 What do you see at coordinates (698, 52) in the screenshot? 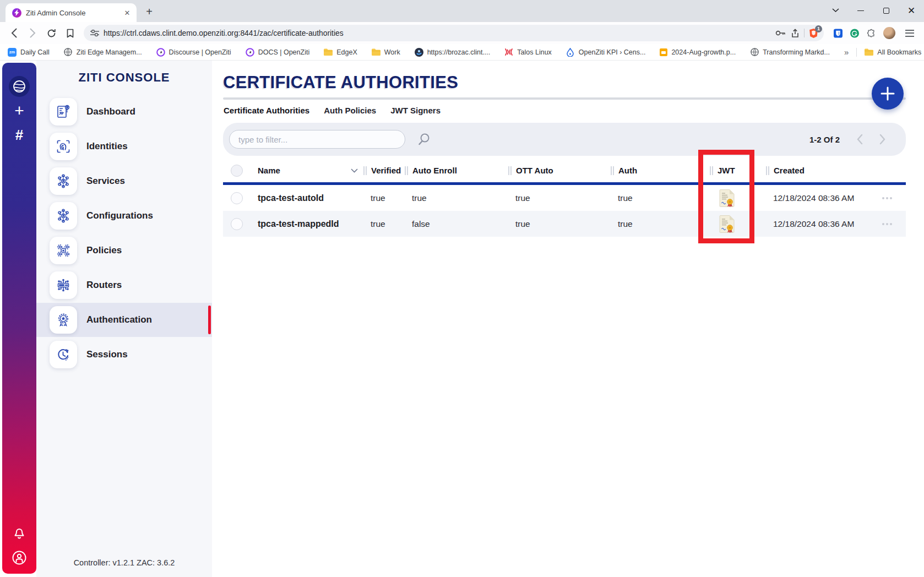
I see `bookmark-aug-growth: 2024-Aug-growth.p...` at bounding box center [698, 52].